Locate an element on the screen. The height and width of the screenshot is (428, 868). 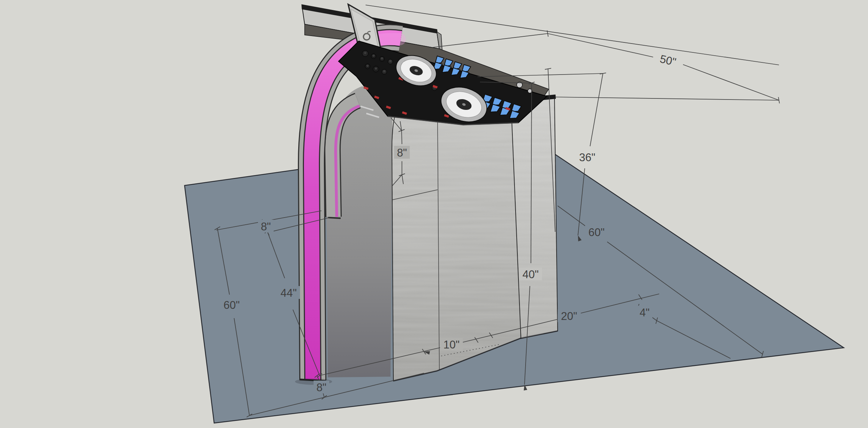
dim-label-60-left: 60" is located at coordinates (232, 305).